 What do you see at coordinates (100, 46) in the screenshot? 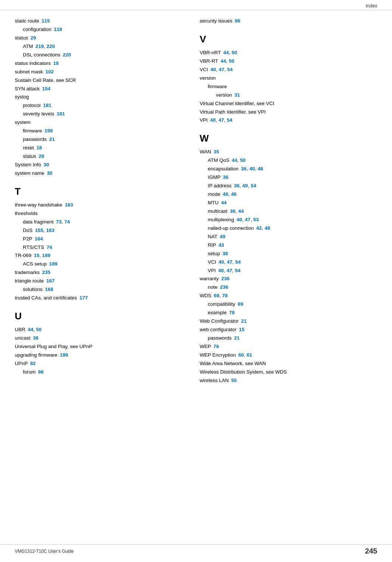
I see `index-item: ATM 219, 220` at bounding box center [100, 46].